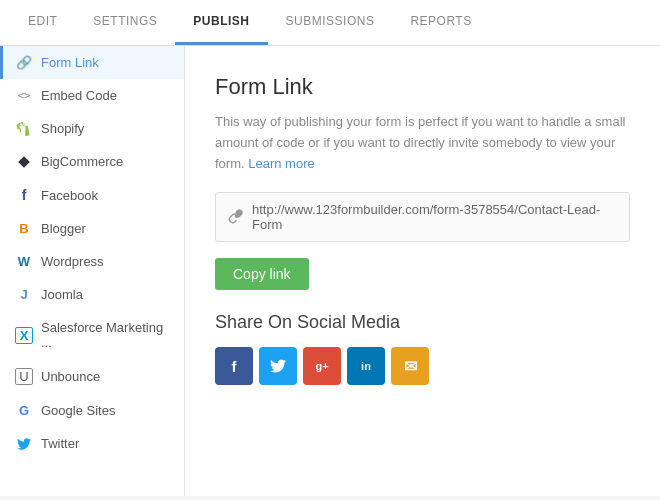 The image size is (660, 500). Describe the element at coordinates (42, 22) in the screenshot. I see `nav-item-edit: EDIT` at that location.